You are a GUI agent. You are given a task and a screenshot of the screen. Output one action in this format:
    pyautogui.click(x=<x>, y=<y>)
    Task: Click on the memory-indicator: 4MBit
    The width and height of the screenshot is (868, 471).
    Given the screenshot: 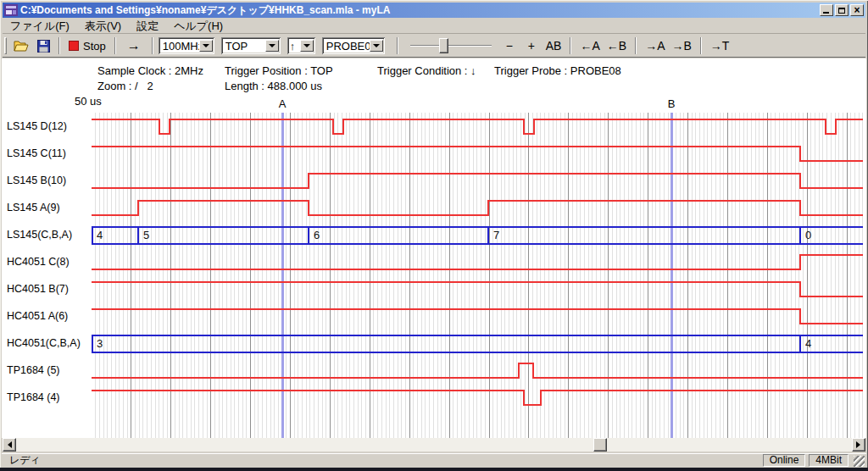 What is the action you would take?
    pyautogui.click(x=829, y=461)
    